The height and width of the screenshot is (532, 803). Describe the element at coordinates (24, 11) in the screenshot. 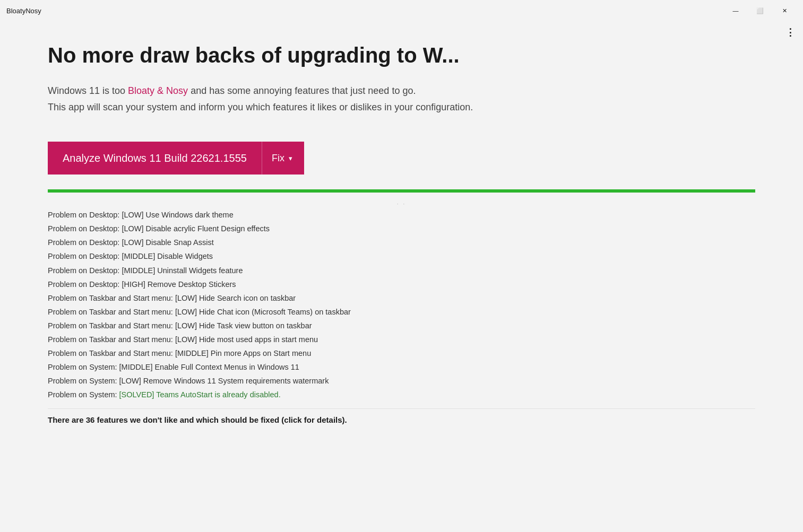

I see `app-title: BloatyNosy` at that location.